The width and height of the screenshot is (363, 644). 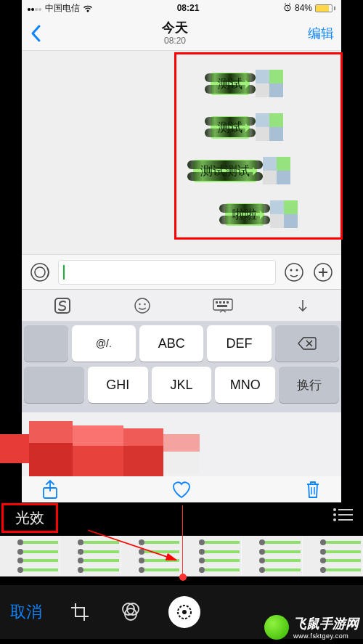 I want to click on wifi-icon, so click(x=88, y=9).